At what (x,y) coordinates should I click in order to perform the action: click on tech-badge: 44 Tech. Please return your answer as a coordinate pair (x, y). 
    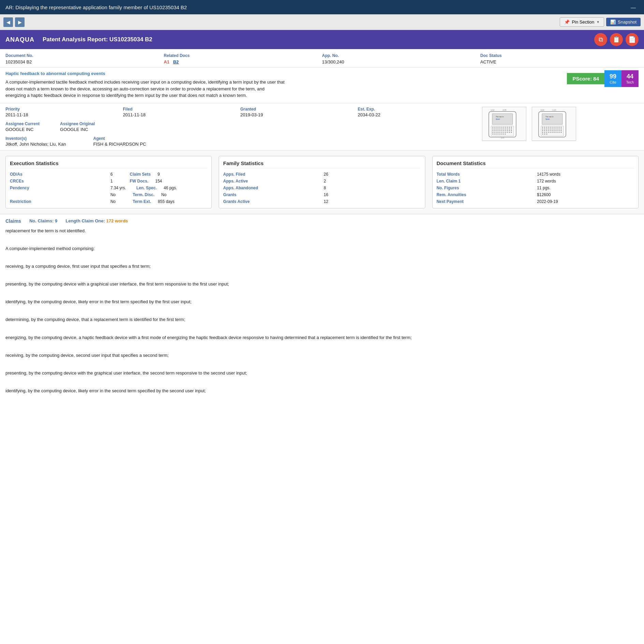
    Looking at the image, I should click on (630, 78).